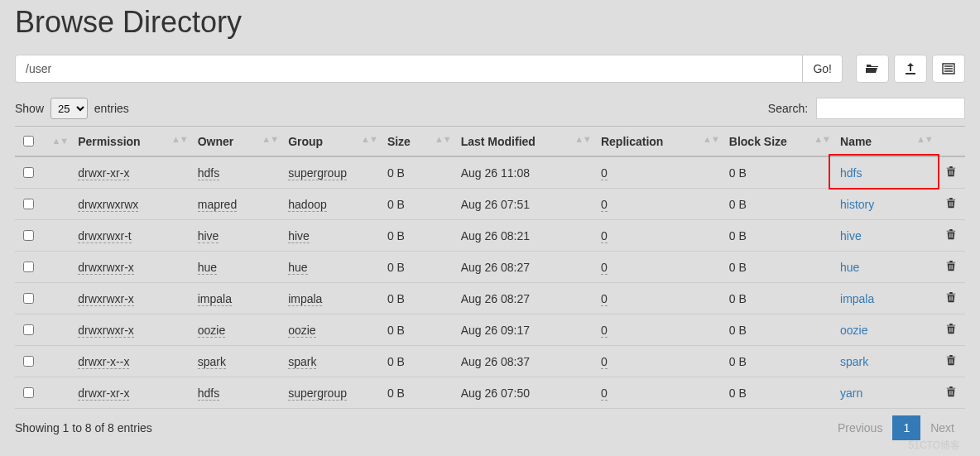 Image resolution: width=980 pixels, height=456 pixels. What do you see at coordinates (301, 331) in the screenshot?
I see `group-link: oozie` at bounding box center [301, 331].